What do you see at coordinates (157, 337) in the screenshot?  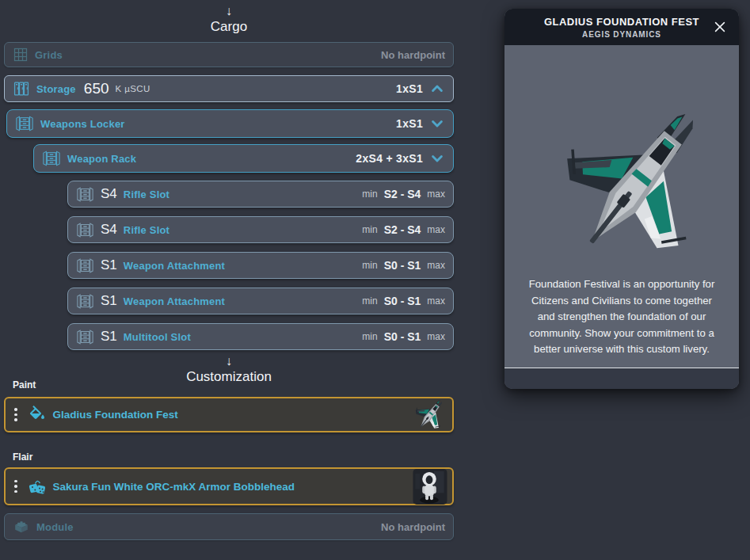 I see `slot-label: Multitool Slot` at bounding box center [157, 337].